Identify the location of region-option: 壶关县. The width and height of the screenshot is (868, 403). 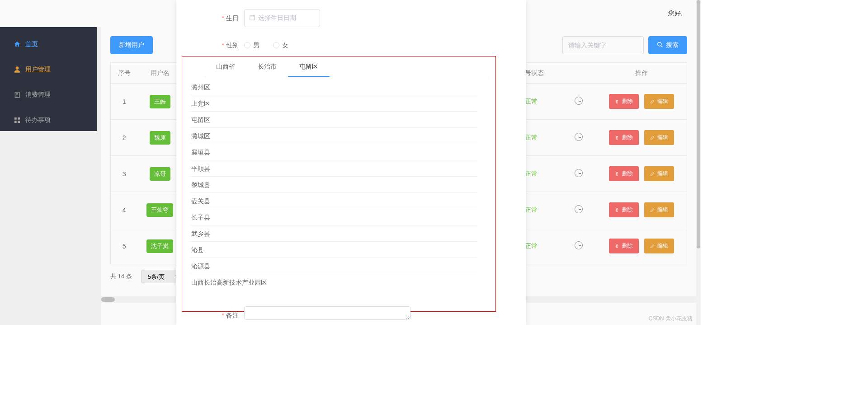
(334, 201).